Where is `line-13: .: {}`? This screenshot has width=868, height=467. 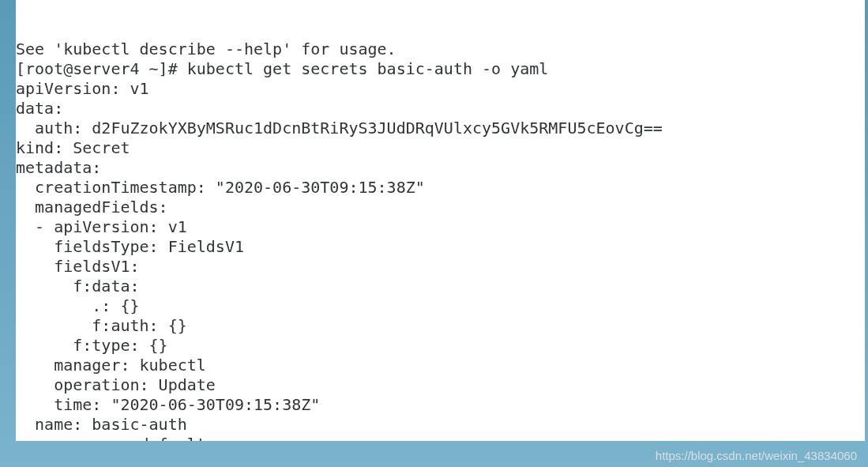 line-13: .: {} is located at coordinates (77, 306).